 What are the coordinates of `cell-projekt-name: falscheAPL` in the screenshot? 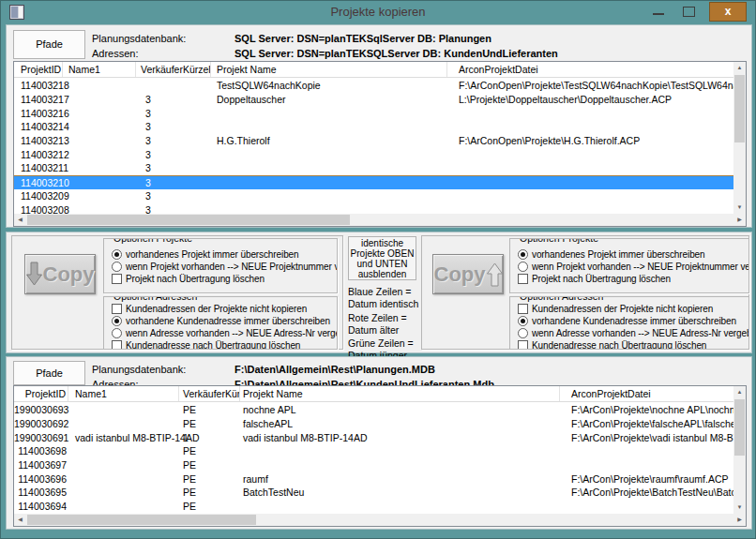 It's located at (400, 424).